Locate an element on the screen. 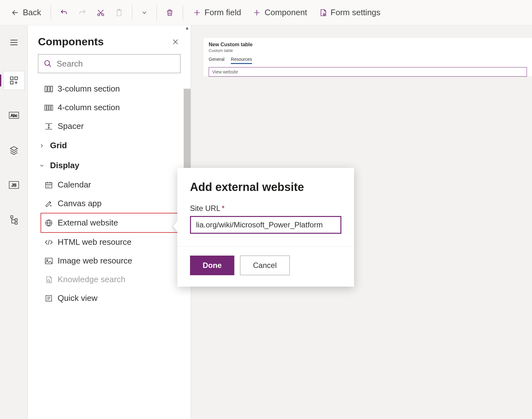  form-tab-general: General is located at coordinates (217, 60).